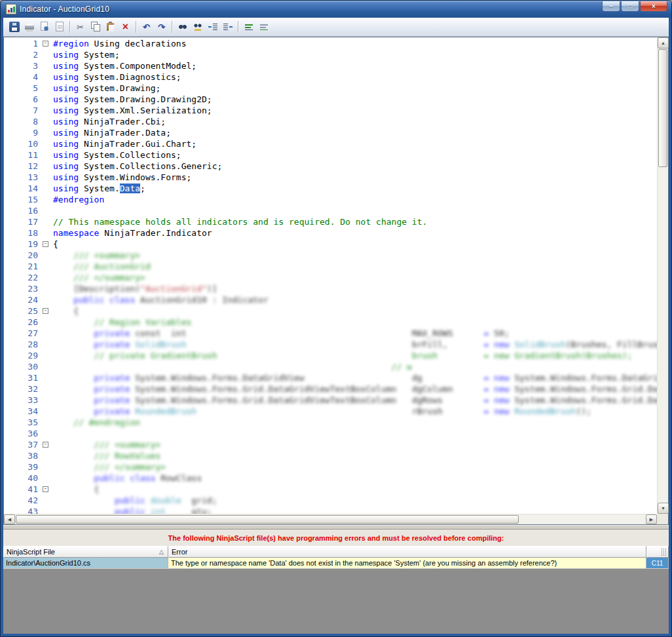 The image size is (672, 637). What do you see at coordinates (330, 211) in the screenshot?
I see `code-line-16: 16` at bounding box center [330, 211].